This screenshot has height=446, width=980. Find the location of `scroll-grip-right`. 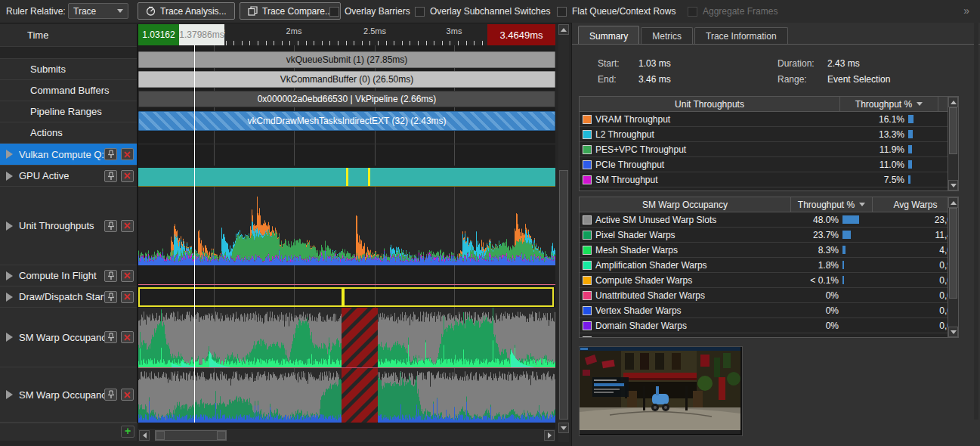

scroll-grip-right is located at coordinates (221, 435).